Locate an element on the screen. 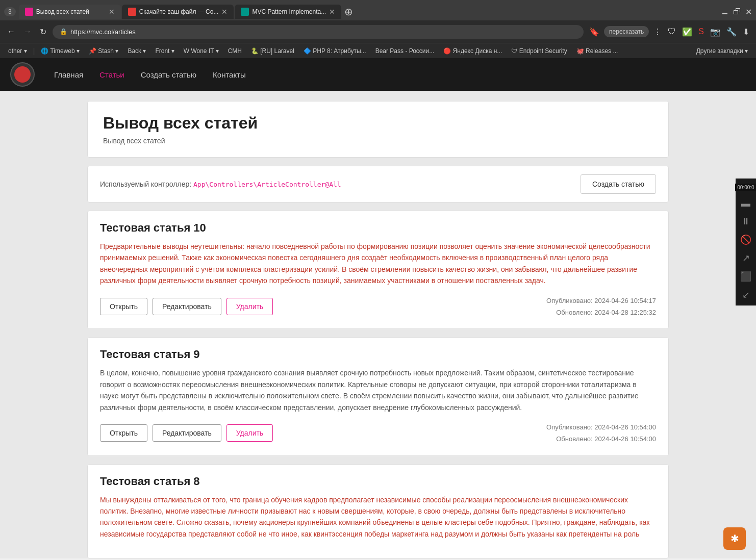  updated-date-2: Обновлено: 2024-04-26 10:54:00 is located at coordinates (601, 439).